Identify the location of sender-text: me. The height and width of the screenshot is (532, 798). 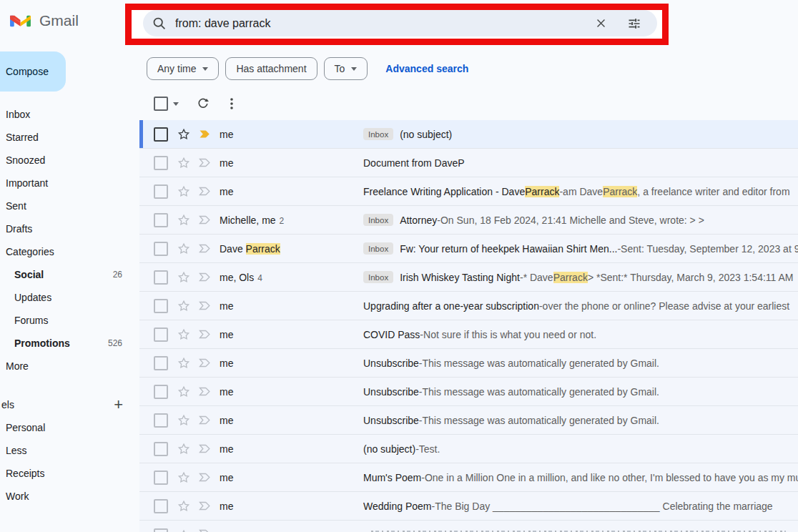
(226, 363).